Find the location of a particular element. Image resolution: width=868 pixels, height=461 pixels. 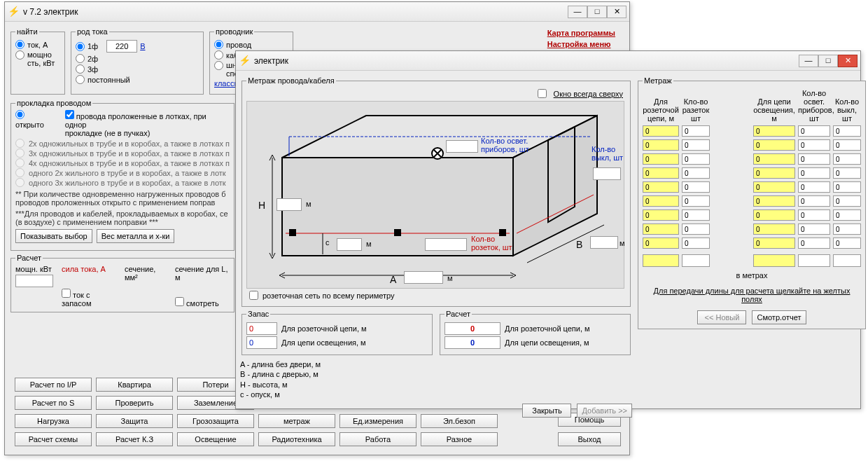

main-titlebar: ⚡ v 7.2 электрик — □ ✕ is located at coordinates (317, 12).